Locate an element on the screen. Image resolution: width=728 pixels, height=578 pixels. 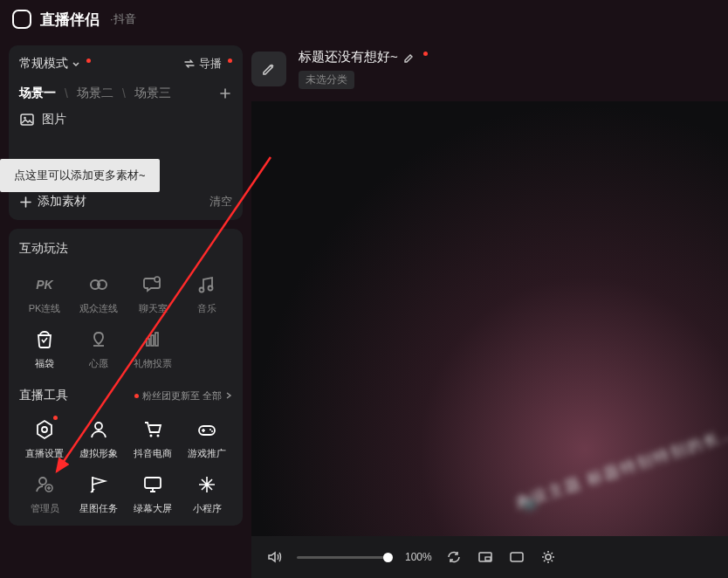
scene-tabs: 场景一 \ 场景二 \ 场景三 is located at coordinates (126, 93).